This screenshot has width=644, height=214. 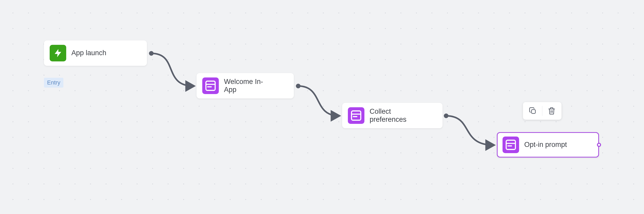 I want to click on copy-icon, so click(x=533, y=111).